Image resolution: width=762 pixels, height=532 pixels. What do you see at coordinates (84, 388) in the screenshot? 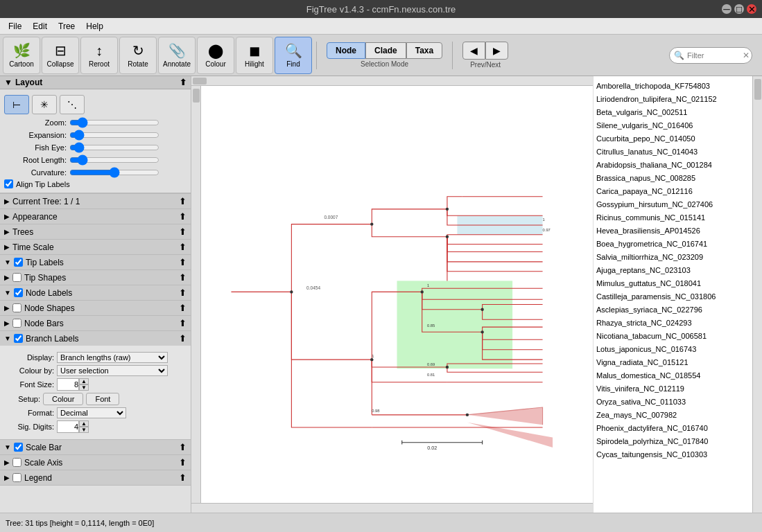
I see `font-size-down-button: ▼` at bounding box center [84, 388].